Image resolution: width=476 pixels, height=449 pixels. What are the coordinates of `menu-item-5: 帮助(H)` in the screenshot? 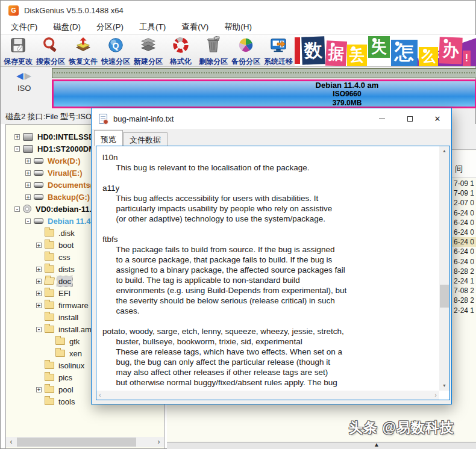 It's located at (238, 27).